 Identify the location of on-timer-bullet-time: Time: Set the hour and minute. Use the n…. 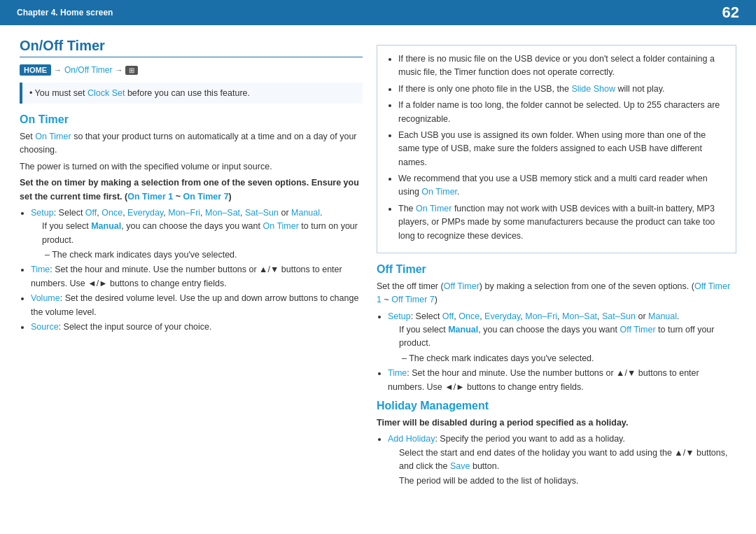
(197, 277).